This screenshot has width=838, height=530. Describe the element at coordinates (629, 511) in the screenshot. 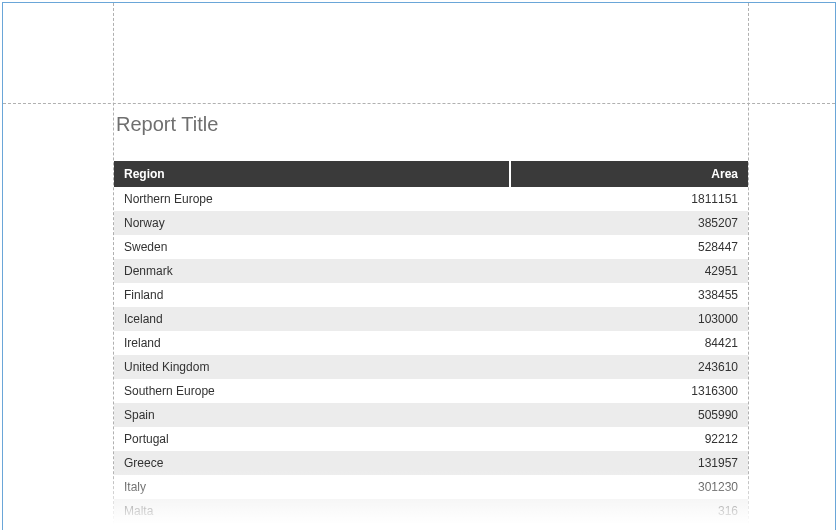

I see `cell-area: 316` at that location.